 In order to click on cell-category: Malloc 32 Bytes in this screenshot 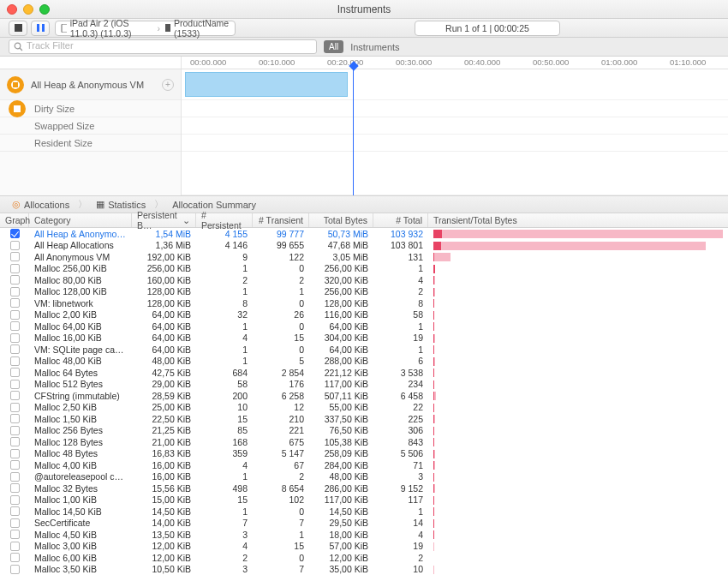, I will do `click(81, 488)`.